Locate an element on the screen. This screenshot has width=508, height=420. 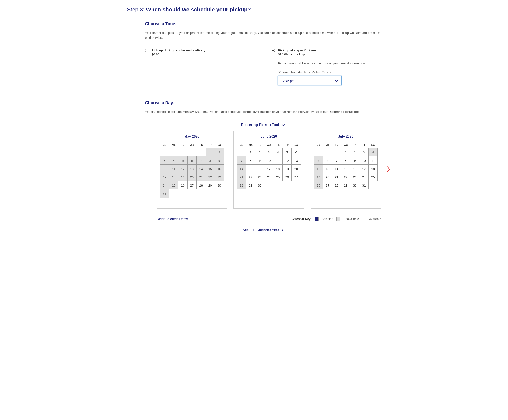
clear-selected-dates-link: Clear Selected Dates is located at coordinates (172, 219).